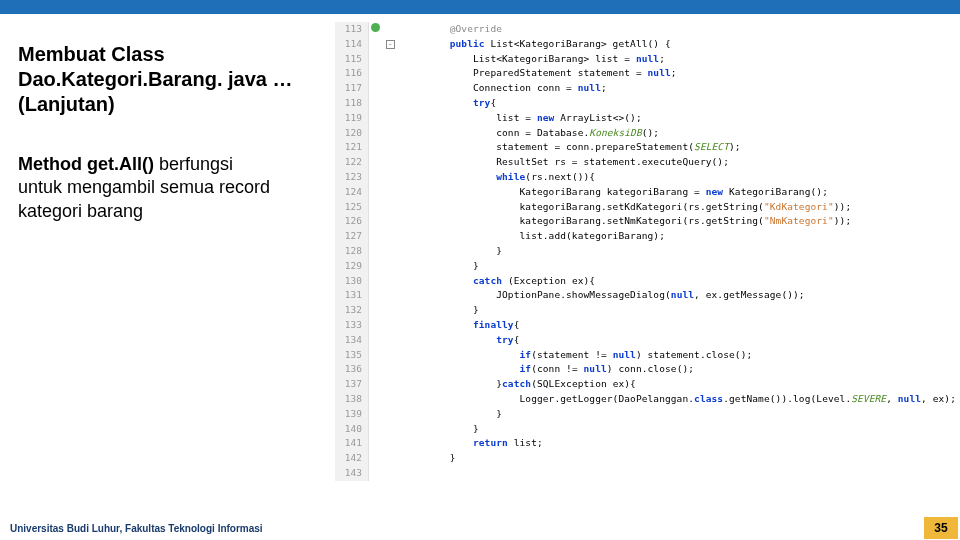 This screenshot has width=960, height=540. What do you see at coordinates (348, 310) in the screenshot?
I see `line-number: 132` at bounding box center [348, 310].